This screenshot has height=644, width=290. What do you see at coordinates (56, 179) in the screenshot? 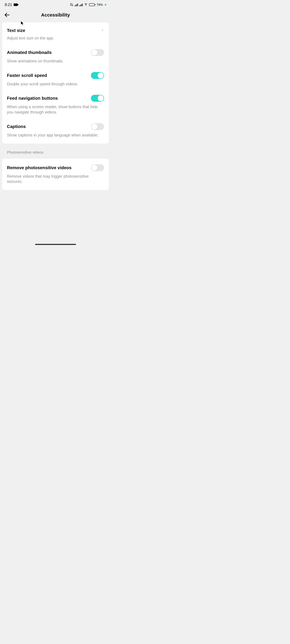
I see `setting-desc: Remove videos that may trigger photosens…` at bounding box center [56, 179].